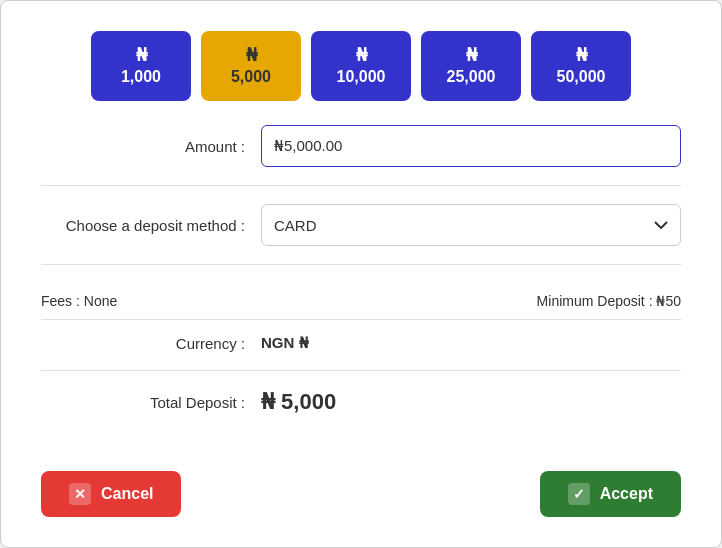 The image size is (722, 548). Describe the element at coordinates (79, 301) in the screenshot. I see `fees-text: Fees : None` at that location.